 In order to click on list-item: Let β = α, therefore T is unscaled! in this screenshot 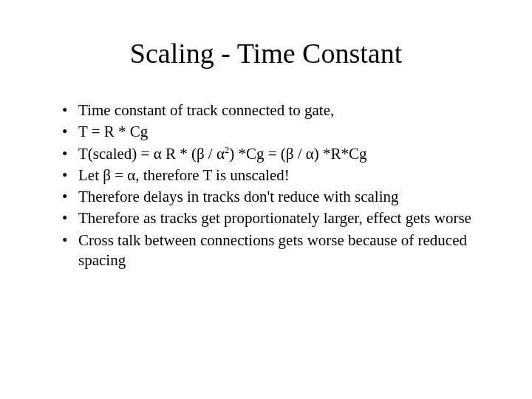, I will do `click(275, 176)`.